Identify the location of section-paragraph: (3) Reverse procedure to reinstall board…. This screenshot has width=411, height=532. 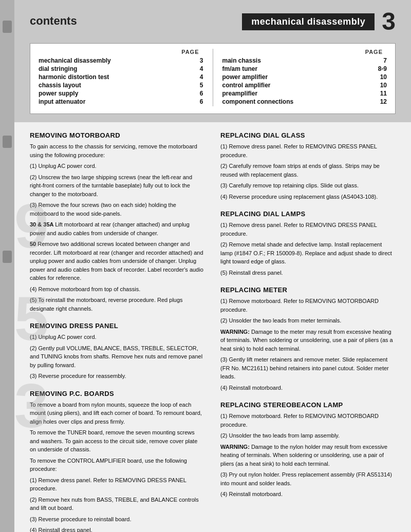
(117, 520).